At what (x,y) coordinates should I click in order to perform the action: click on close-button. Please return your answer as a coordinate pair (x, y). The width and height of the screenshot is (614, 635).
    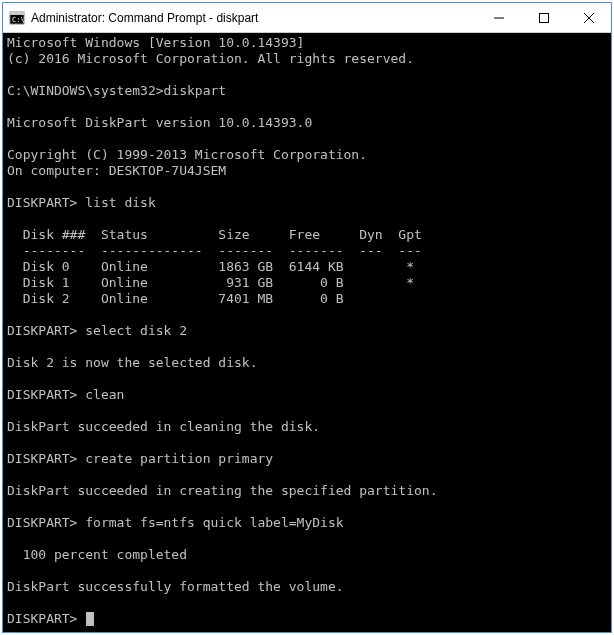
    Looking at the image, I should click on (588, 18).